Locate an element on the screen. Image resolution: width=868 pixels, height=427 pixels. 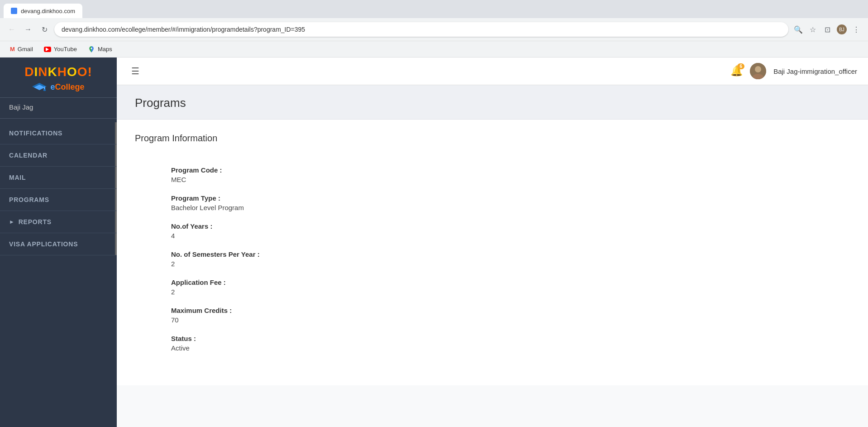
menu-icon-btn: ⋮ is located at coordinates (856, 29).